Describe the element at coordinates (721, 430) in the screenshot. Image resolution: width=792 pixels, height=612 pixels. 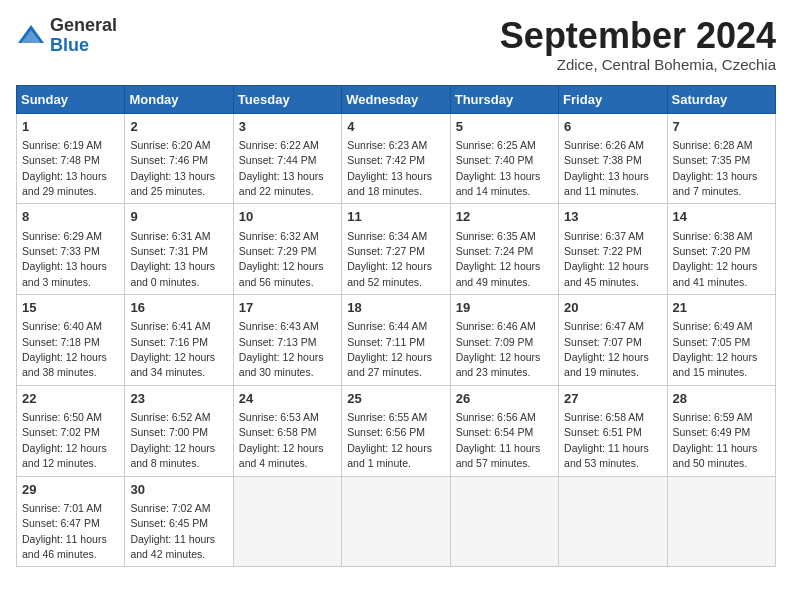
I see `calendar-cell: 28Sunrise: 6:59 AM Sunset: 6:49 PM Dayli…` at that location.